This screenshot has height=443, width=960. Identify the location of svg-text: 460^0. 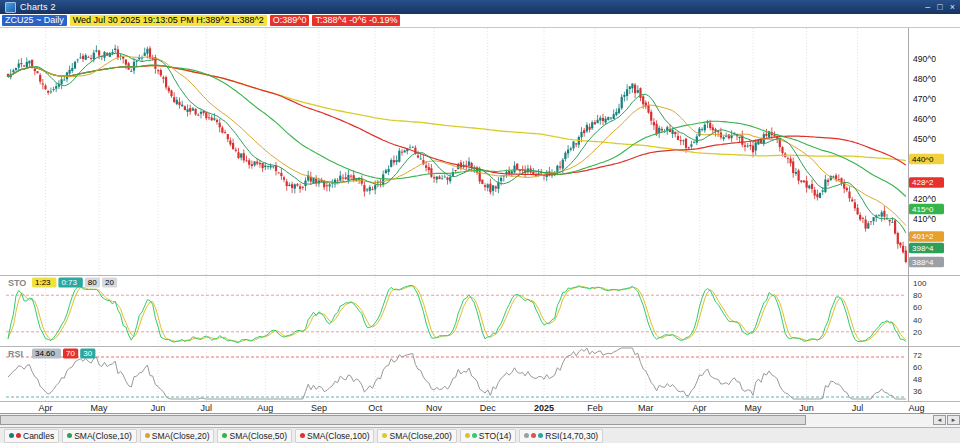
(924, 119).